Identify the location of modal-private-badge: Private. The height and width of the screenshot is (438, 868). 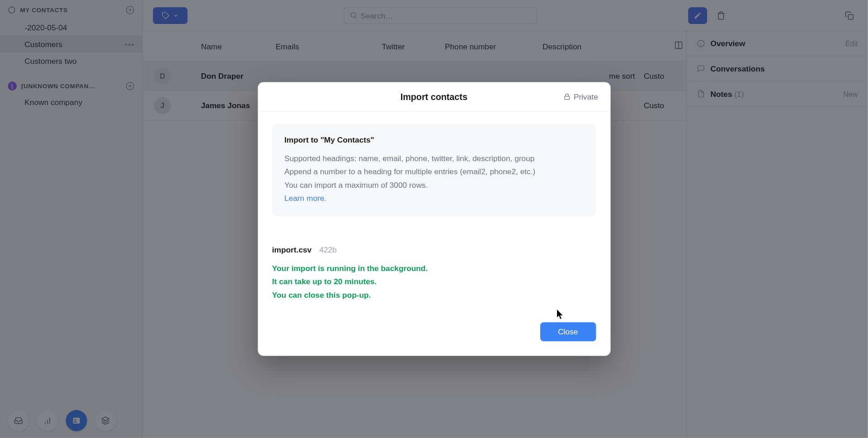
(581, 97).